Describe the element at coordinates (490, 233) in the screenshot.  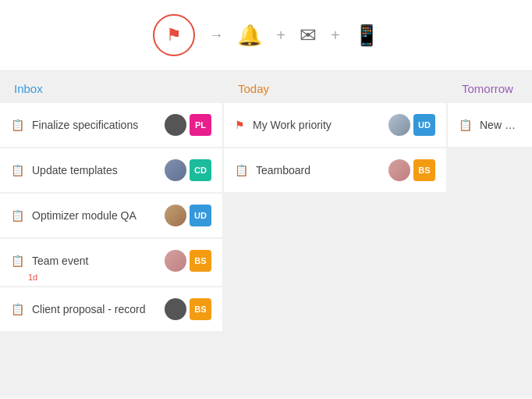
I see `tomorrow-column: Tomorrow 📋 New user B` at that location.